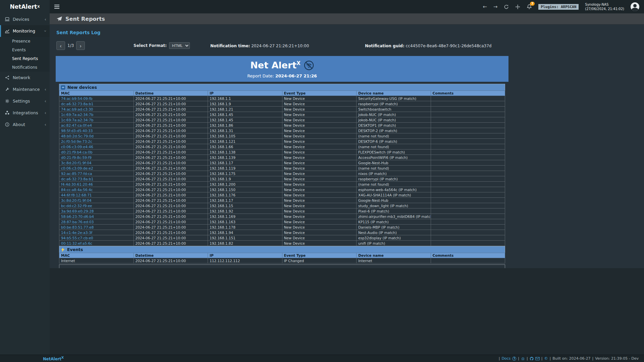 This screenshot has height=362, width=644. What do you see at coordinates (245, 158) in the screenshot?
I see `table-cell: 192.168.1.139` at bounding box center [245, 158].